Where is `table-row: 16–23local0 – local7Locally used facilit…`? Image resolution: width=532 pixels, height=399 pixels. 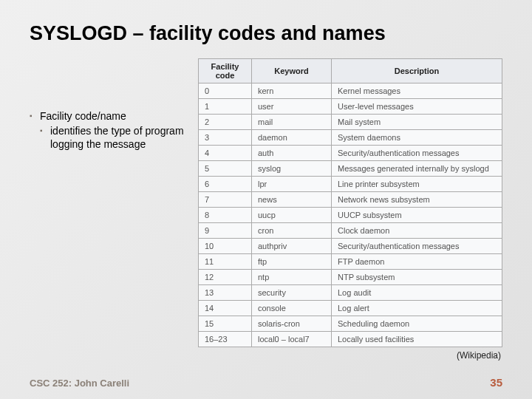
table-row: 16–23local0 – local7Locally used facilit… is located at coordinates (350, 340).